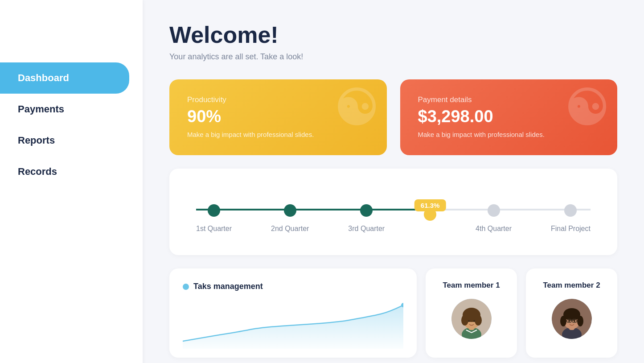  Describe the element at coordinates (293, 286) in the screenshot. I see `chart-header: Taks management` at that location.